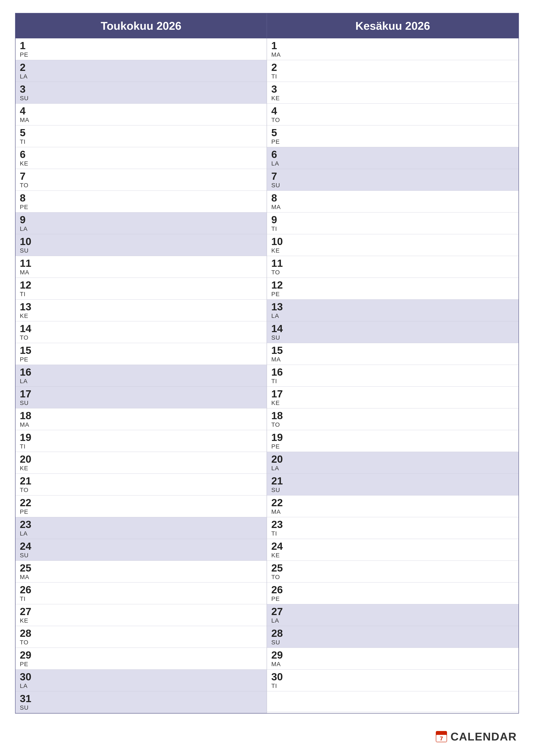 The image size is (534, 756). What do you see at coordinates (393, 546) in the screenshot?
I see `june-day-number-24: 24` at bounding box center [393, 546].